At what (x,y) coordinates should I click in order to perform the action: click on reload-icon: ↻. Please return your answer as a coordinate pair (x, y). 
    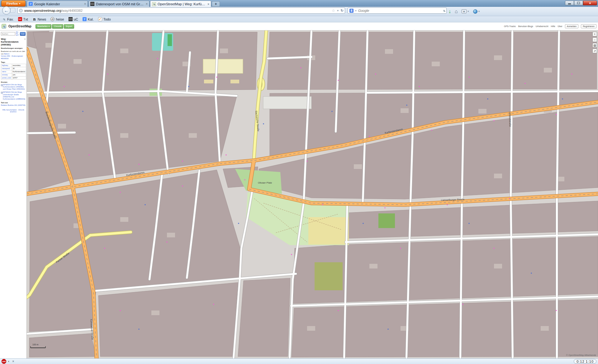
    Looking at the image, I should click on (342, 11).